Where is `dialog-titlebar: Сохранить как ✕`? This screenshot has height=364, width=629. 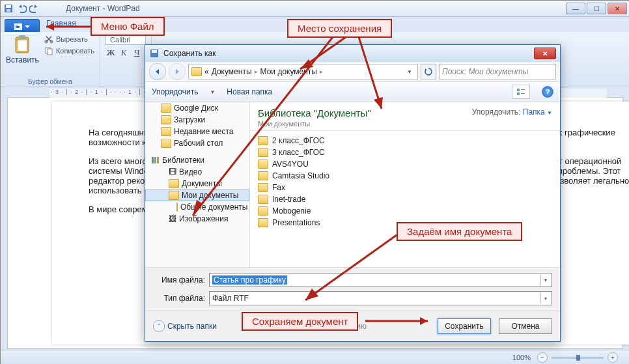
dialog-titlebar: Сохранить как ✕ is located at coordinates (353, 53).